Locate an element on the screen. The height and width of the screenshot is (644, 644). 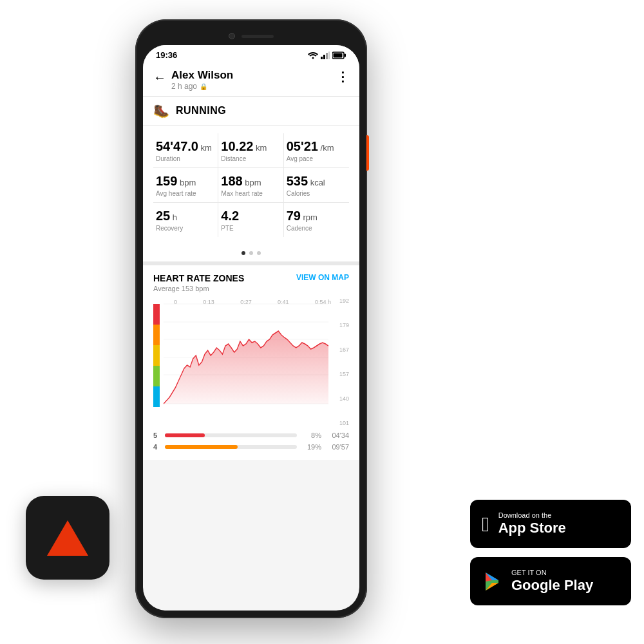
app-store-name: App Store is located at coordinates (532, 528).